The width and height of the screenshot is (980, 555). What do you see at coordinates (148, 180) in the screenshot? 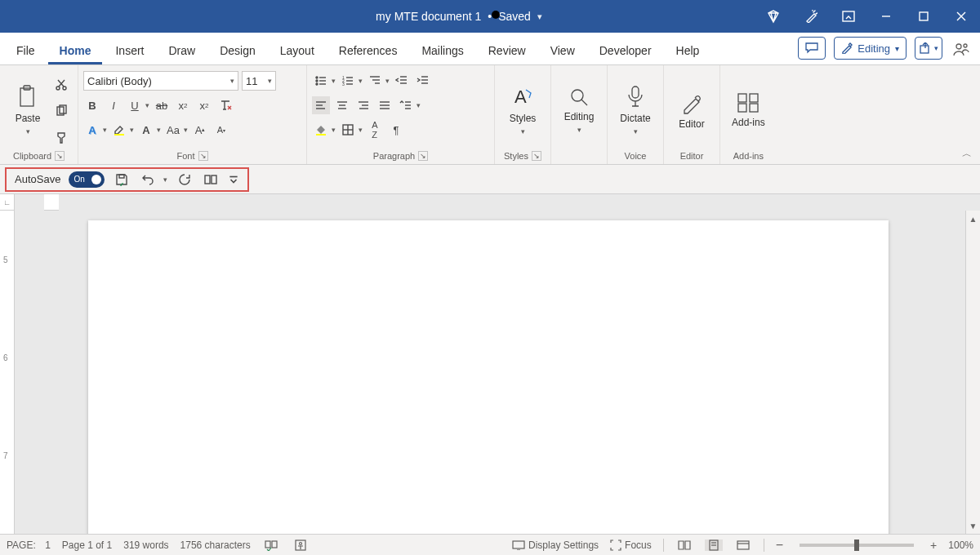
I see `undo-button` at bounding box center [148, 180].